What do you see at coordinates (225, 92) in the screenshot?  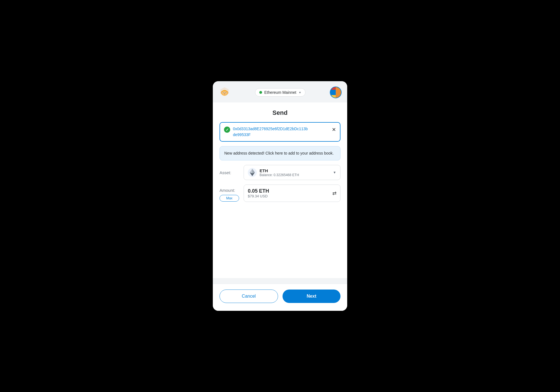 I see `metamask-logo` at bounding box center [225, 92].